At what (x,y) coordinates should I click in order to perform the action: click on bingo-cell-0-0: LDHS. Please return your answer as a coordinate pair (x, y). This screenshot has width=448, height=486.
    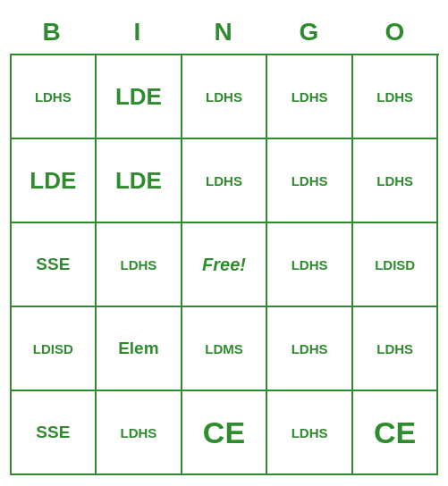
    Looking at the image, I should click on (55, 97).